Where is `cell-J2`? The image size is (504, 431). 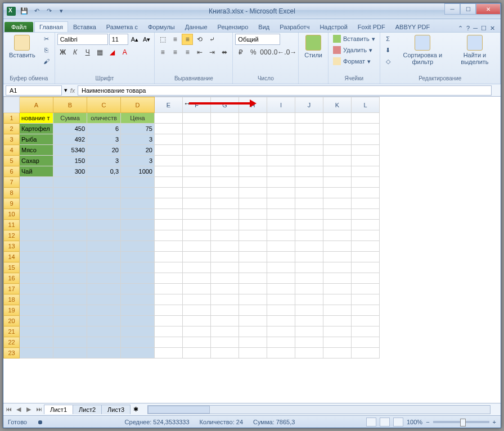
cell-J2 is located at coordinates (309, 129).